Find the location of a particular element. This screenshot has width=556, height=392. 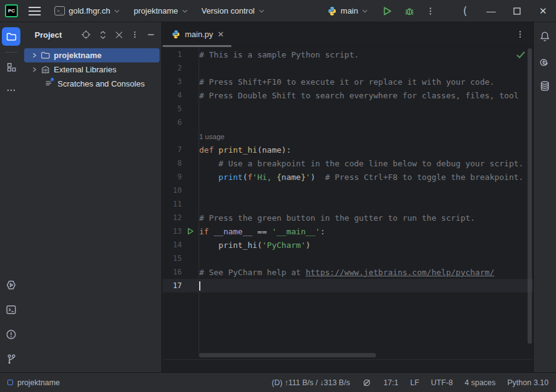

code-line: 10 is located at coordinates (348, 190).